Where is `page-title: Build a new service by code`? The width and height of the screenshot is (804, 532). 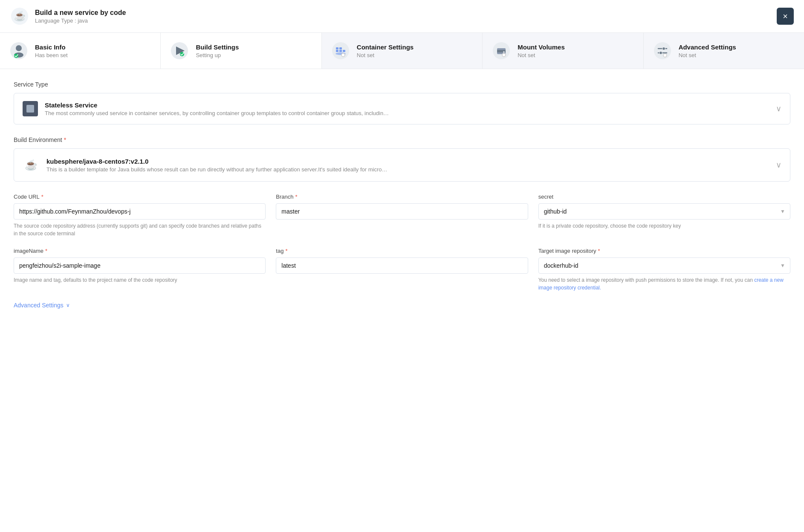 page-title: Build a new service by code is located at coordinates (80, 13).